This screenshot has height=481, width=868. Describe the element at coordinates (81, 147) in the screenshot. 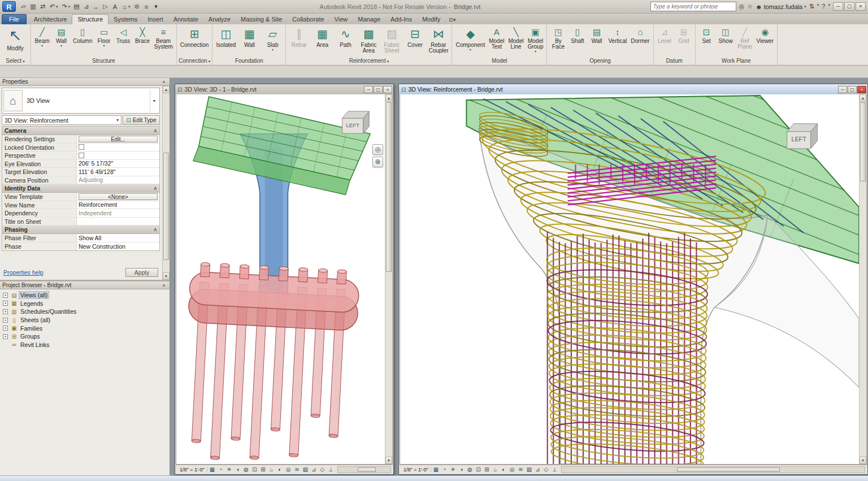

I see `locked-orientation-checkbox` at that location.